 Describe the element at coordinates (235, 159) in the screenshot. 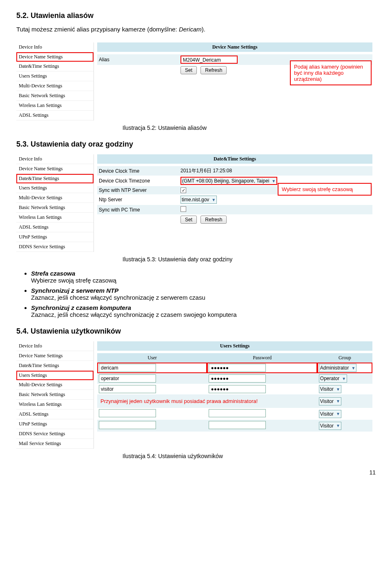

I see `panel-header: Date&Time Settings` at that location.